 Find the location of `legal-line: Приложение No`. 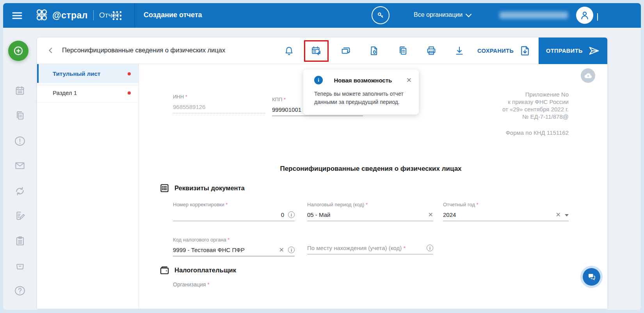

legal-line: Приложение No is located at coordinates (502, 95).